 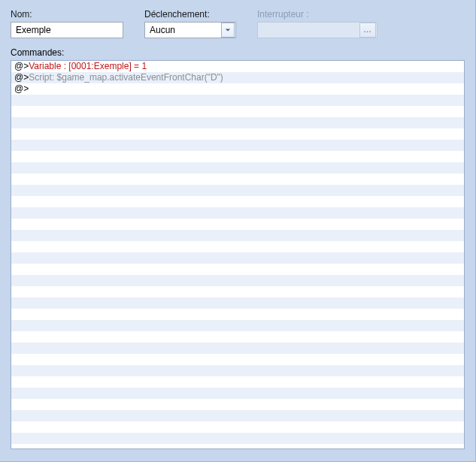 I want to click on command-line: @>Script: $game_map.activateEventFrontCh…, so click(x=238, y=78).